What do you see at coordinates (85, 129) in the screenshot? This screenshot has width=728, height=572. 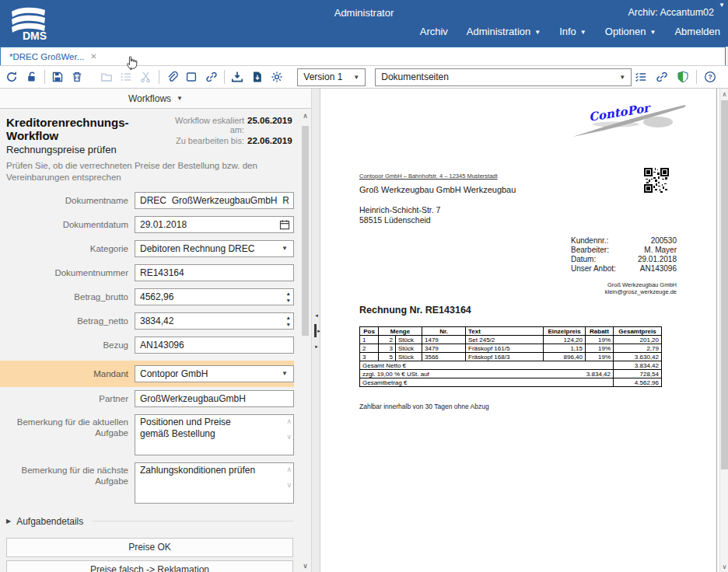 I see `workflow-title: Kreditorenrechnungs-Workflow` at bounding box center [85, 129].